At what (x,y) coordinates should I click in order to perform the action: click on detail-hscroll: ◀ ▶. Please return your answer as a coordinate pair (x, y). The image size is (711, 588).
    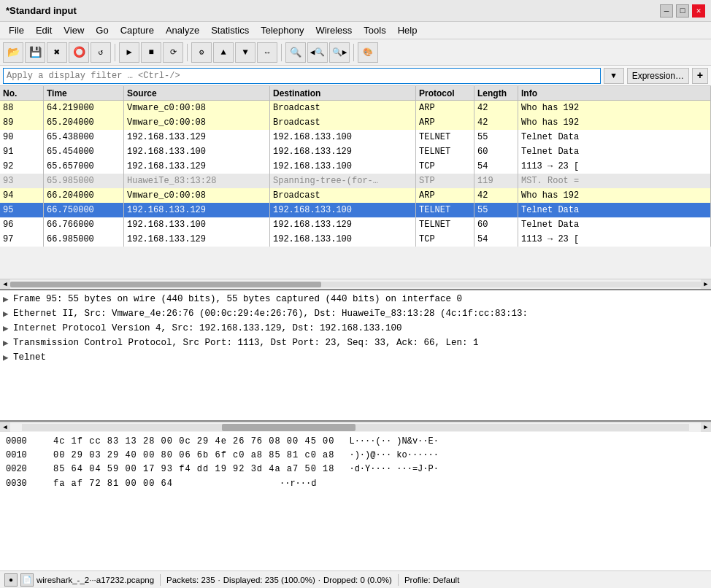
    Looking at the image, I should click on (356, 427).